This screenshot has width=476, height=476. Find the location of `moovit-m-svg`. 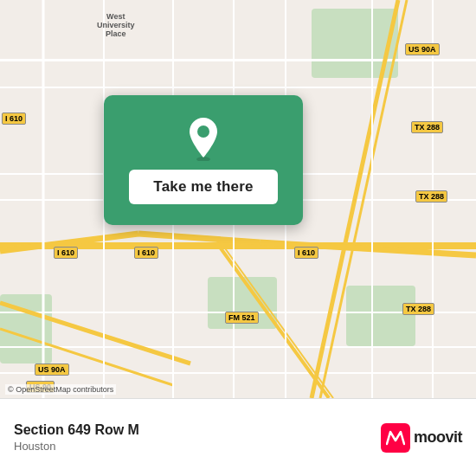

moovit-m-svg is located at coordinates (396, 438).